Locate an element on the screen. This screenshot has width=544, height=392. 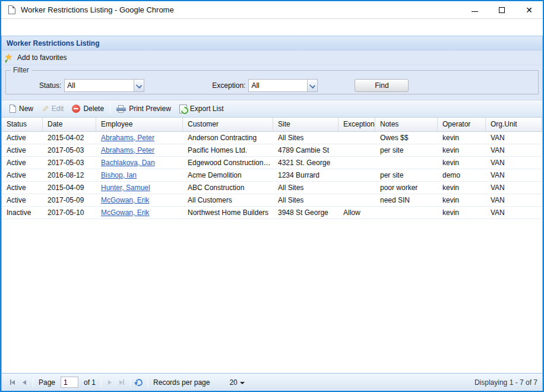
table-cell-customer: Edgewood Construction M... is located at coordinates (228, 163).